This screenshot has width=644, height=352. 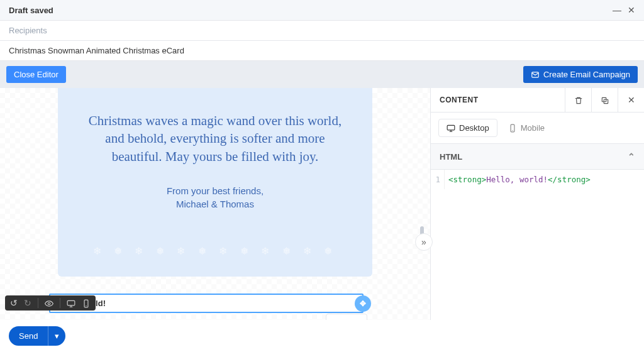 What do you see at coordinates (50, 303) in the screenshot?
I see `canvas-toolbar: ↺ ↻` at bounding box center [50, 303].